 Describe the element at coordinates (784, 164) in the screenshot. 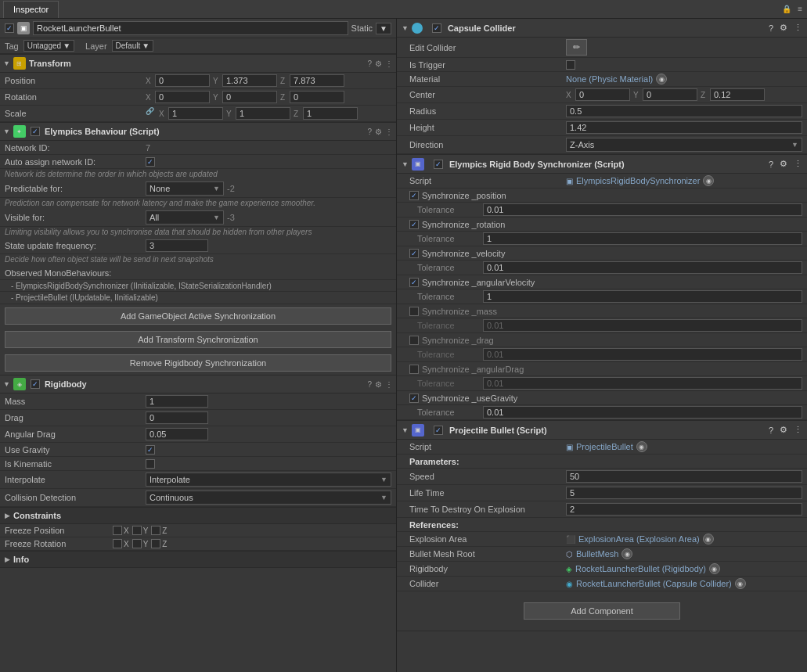

I see `rb-sync-settings-icon: ⚙` at that location.